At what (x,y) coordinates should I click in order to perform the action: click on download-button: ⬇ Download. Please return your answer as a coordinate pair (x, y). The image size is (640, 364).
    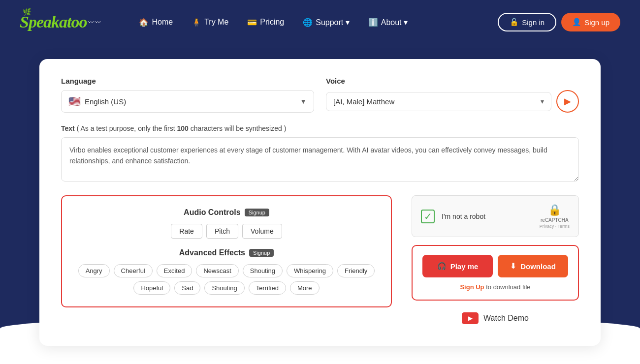
    Looking at the image, I should click on (533, 266).